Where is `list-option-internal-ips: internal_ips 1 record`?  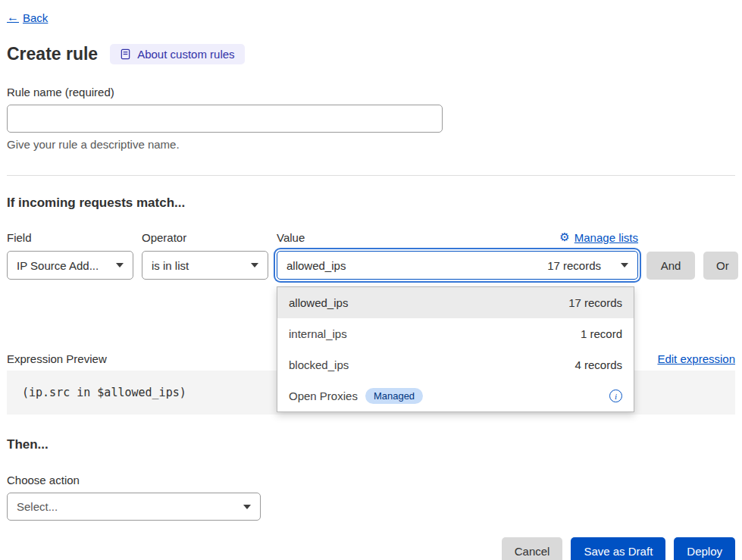 list-option-internal-ips: internal_ips 1 record is located at coordinates (456, 333).